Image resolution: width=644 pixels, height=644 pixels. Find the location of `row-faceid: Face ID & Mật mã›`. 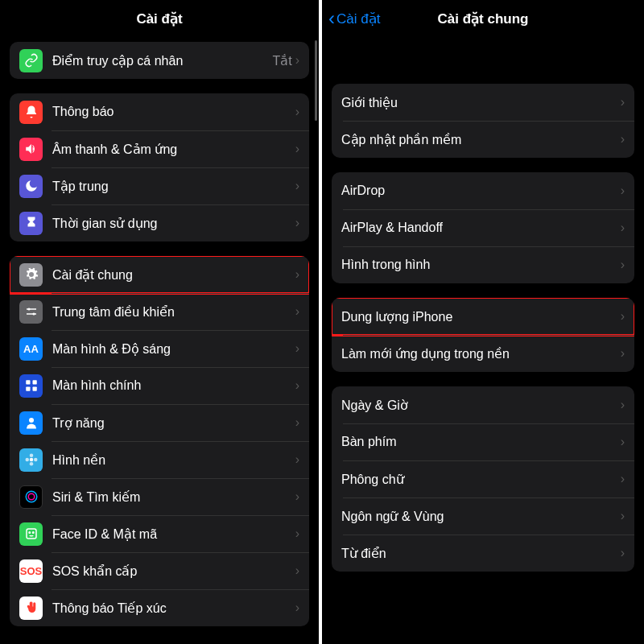

row-faceid: Face ID & Mật mã› is located at coordinates (159, 534).